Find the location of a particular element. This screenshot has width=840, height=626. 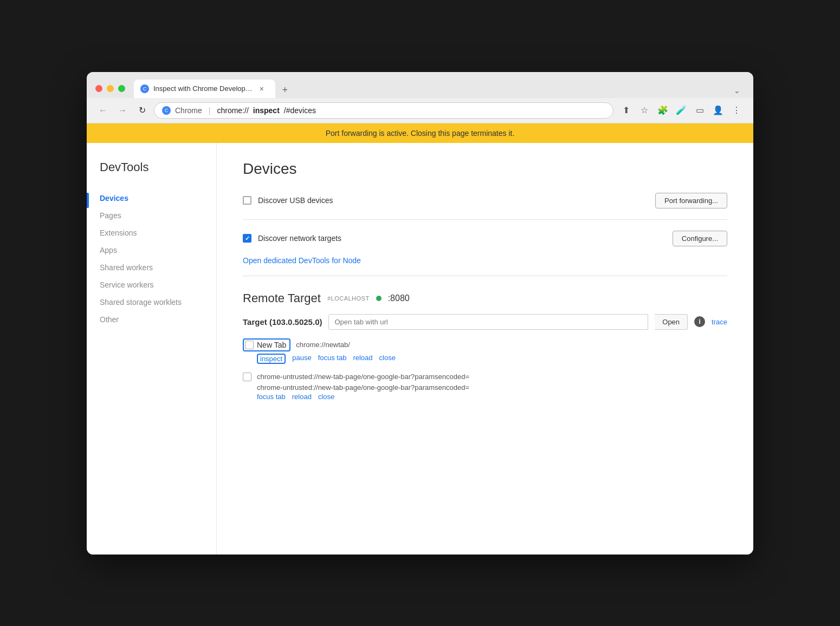

configure-button: Configure... is located at coordinates (700, 238).